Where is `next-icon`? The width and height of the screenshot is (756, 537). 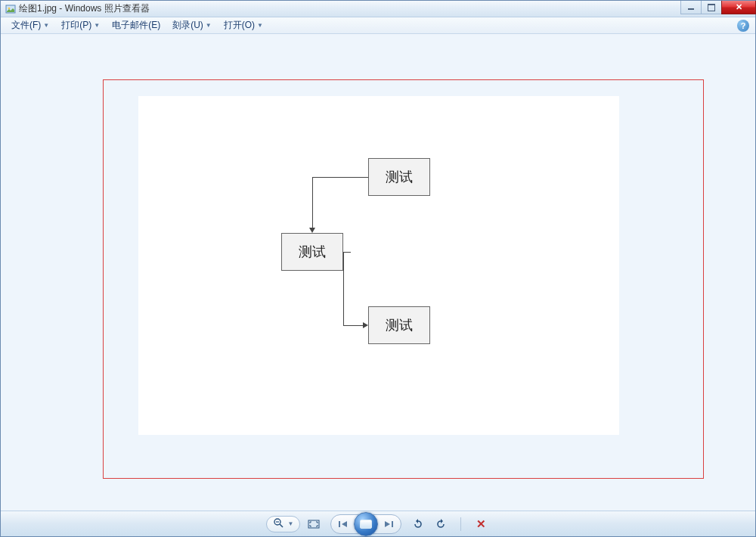 next-icon is located at coordinates (389, 524).